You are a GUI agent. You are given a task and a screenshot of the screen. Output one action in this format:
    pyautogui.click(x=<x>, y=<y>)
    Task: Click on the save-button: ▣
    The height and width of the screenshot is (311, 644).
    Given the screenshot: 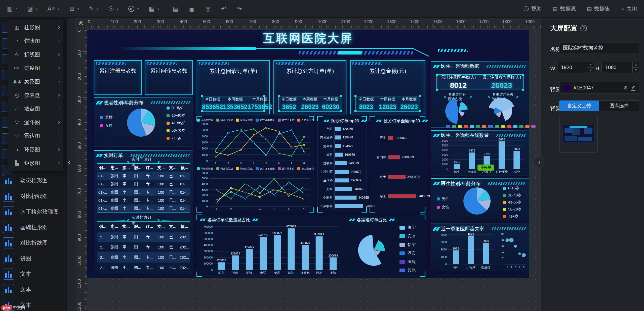 What is the action you would take?
    pyautogui.click(x=192, y=9)
    